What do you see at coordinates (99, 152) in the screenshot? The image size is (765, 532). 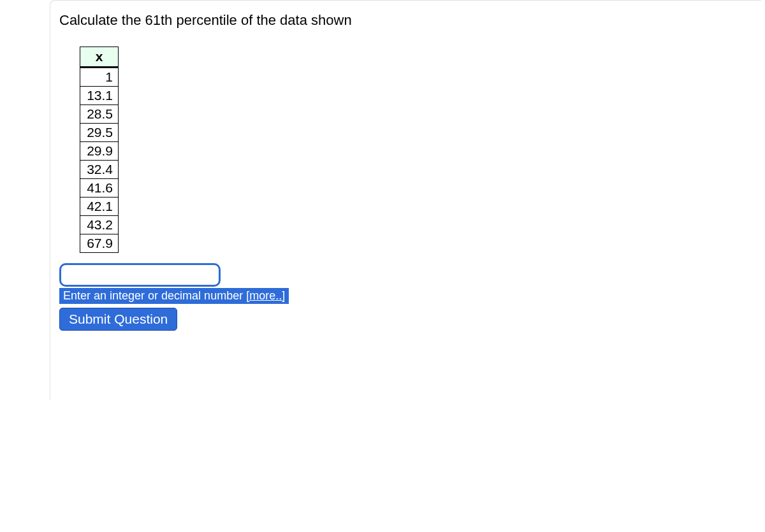 I see `table-cell: 29.9` at bounding box center [99, 152].